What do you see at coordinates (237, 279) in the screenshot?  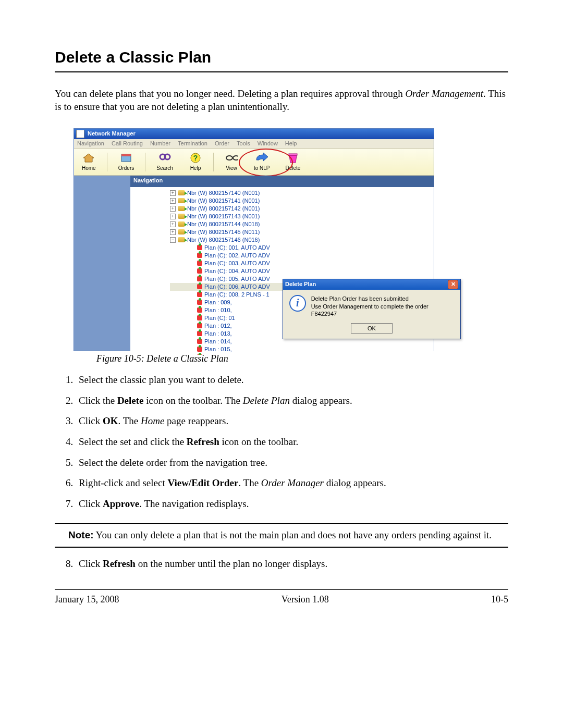 I see `tree-label: Plan (C): 005, AUTO ADV` at bounding box center [237, 279].